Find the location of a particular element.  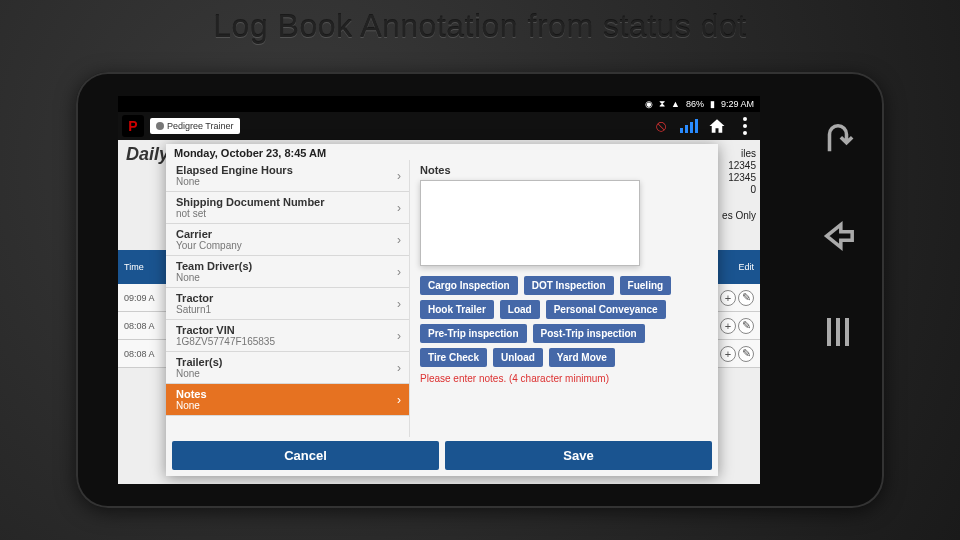

note-tag-hook-trailer: Hook Trailer is located at coordinates (457, 310).